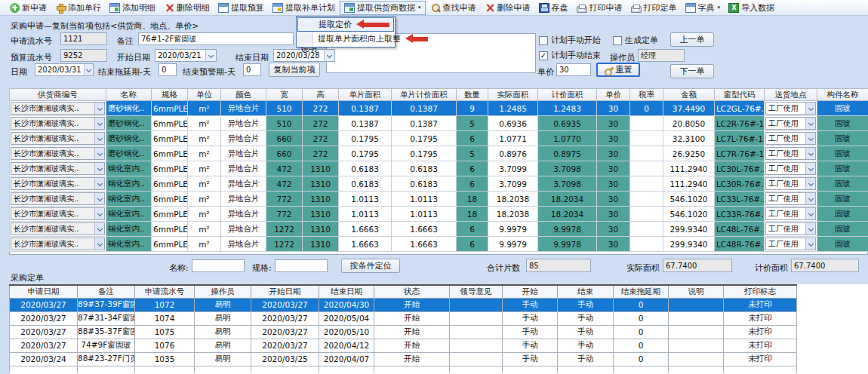 The image size is (868, 374). I want to click on cell: 1.2485, so click(513, 109).